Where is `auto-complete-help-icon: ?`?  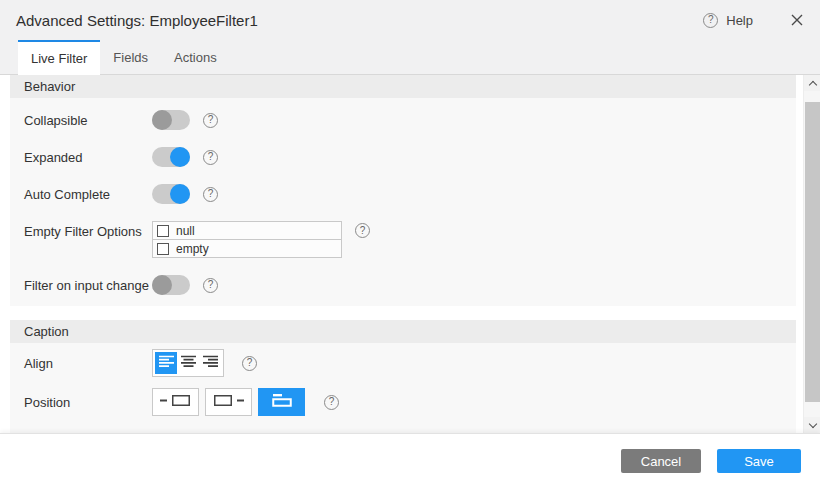
auto-complete-help-icon: ? is located at coordinates (210, 194).